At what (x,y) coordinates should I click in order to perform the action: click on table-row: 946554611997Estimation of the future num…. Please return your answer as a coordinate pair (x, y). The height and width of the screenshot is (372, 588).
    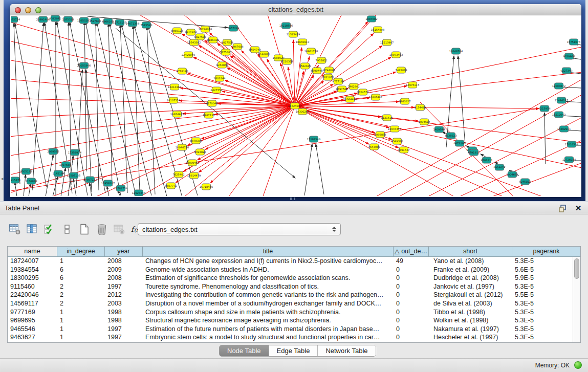
    Looking at the image, I should click on (294, 330).